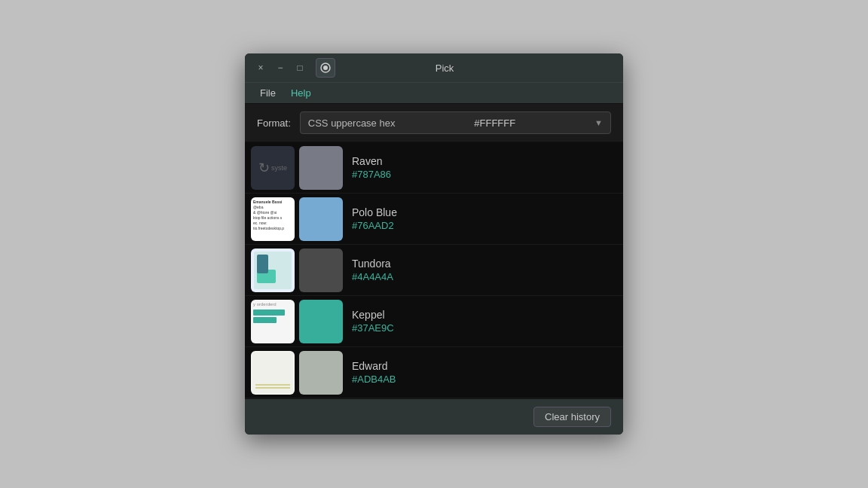  I want to click on color-hex: #76AAD2, so click(484, 226).